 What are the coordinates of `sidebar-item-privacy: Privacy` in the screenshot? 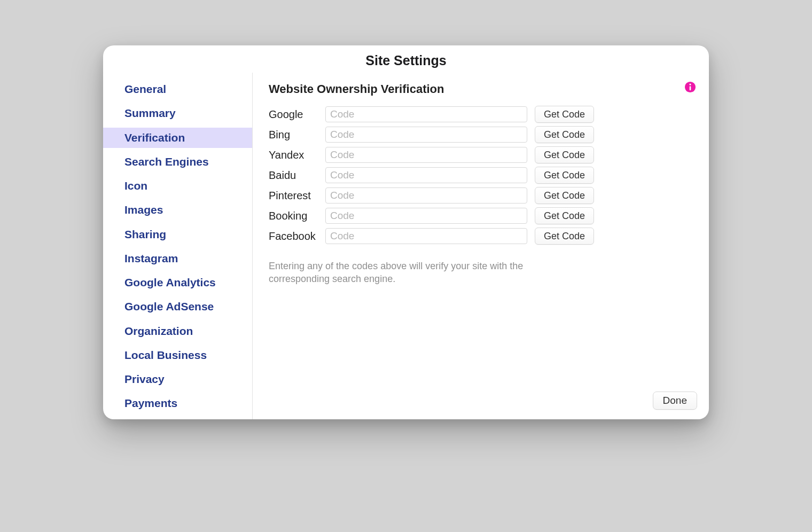 It's located at (177, 379).